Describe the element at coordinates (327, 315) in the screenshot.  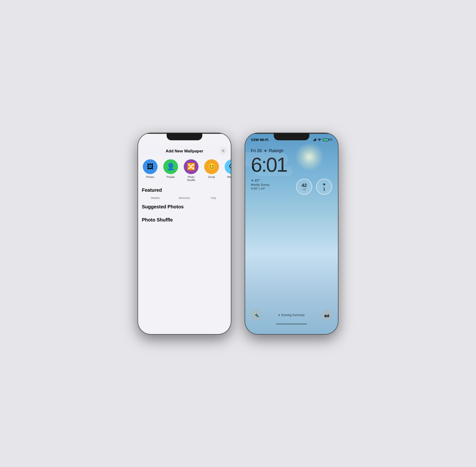
I see `camera-icon: 📷` at that location.